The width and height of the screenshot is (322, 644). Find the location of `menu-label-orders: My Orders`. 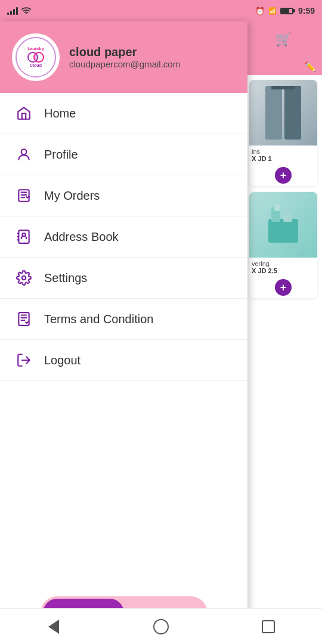

menu-label-orders: My Orders is located at coordinates (72, 196).